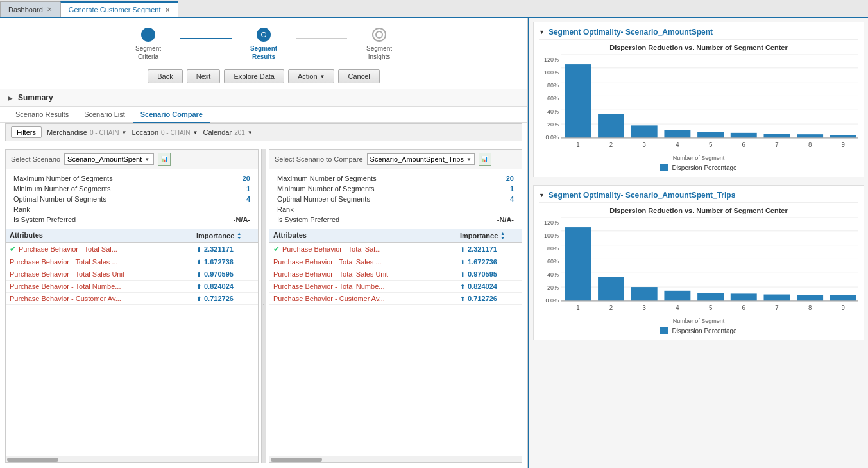 This screenshot has height=468, width=868. Describe the element at coordinates (148, 53) in the screenshot. I see `step-criteria-label: SegmentCriteria` at that location.